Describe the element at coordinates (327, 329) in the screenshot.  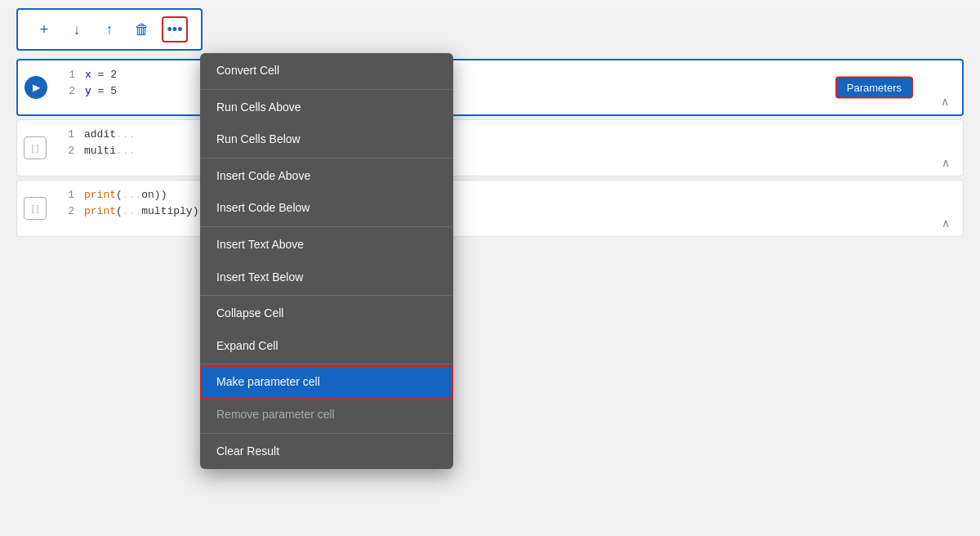
I see `menu-group-5: Collapse Cell Expand Cell` at that location.